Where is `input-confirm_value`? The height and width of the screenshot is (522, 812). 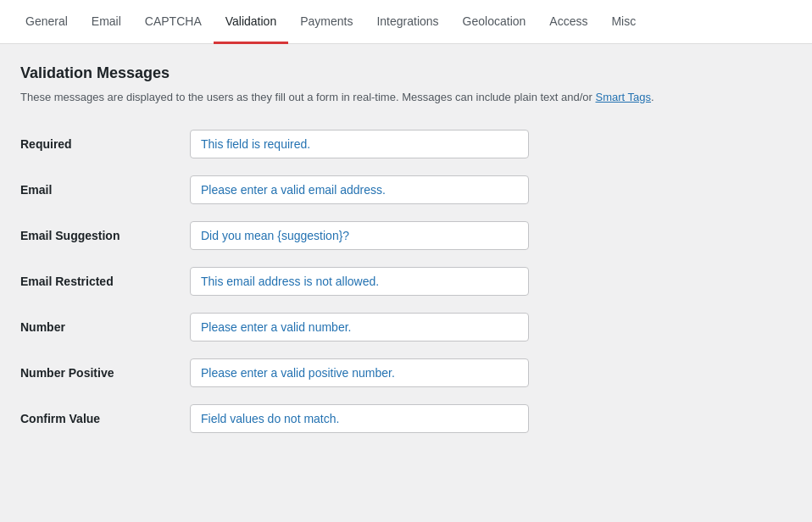
input-confirm_value is located at coordinates (359, 419).